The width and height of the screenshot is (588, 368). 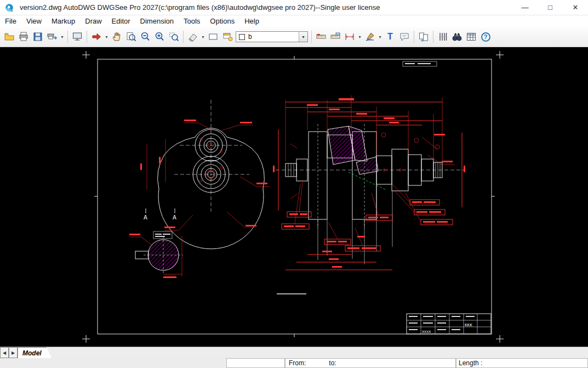 What do you see at coordinates (457, 37) in the screenshot?
I see `find-button` at bounding box center [457, 37].